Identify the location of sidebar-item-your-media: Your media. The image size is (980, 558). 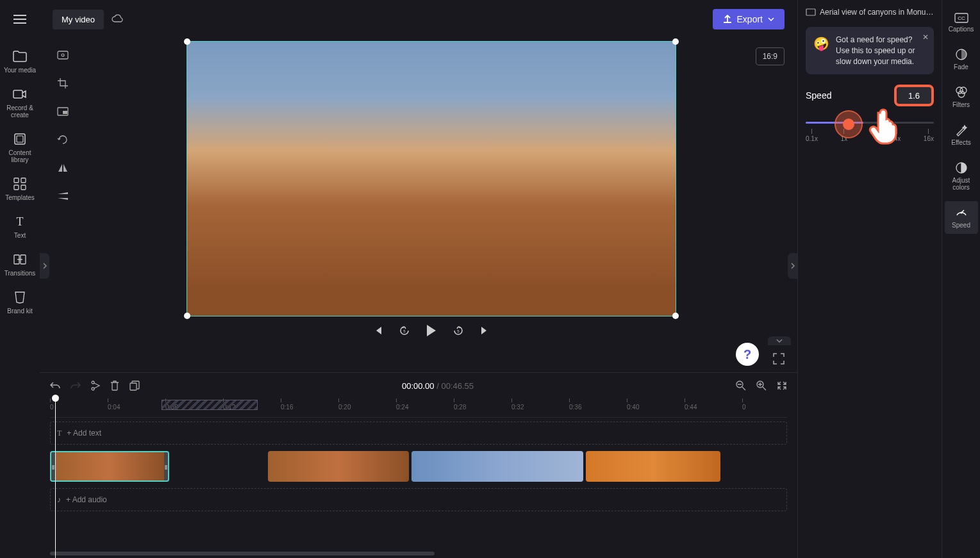
(20, 62).